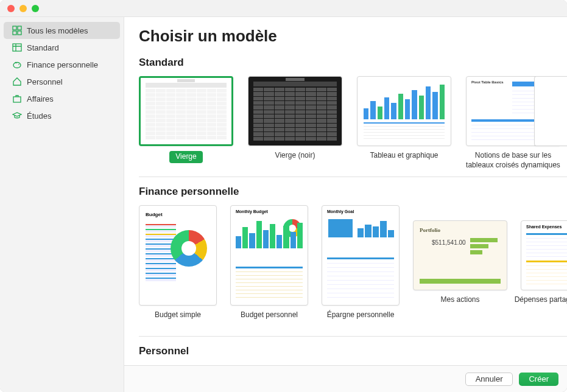 The height and width of the screenshot is (392, 567). What do you see at coordinates (252, 212) in the screenshot?
I see `thumb-inner-title: Monthly Budget` at bounding box center [252, 212].